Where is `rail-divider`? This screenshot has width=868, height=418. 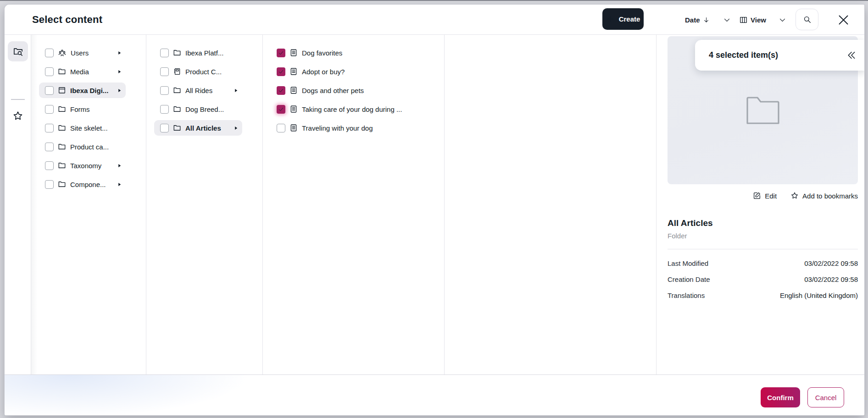 rail-divider is located at coordinates (18, 99).